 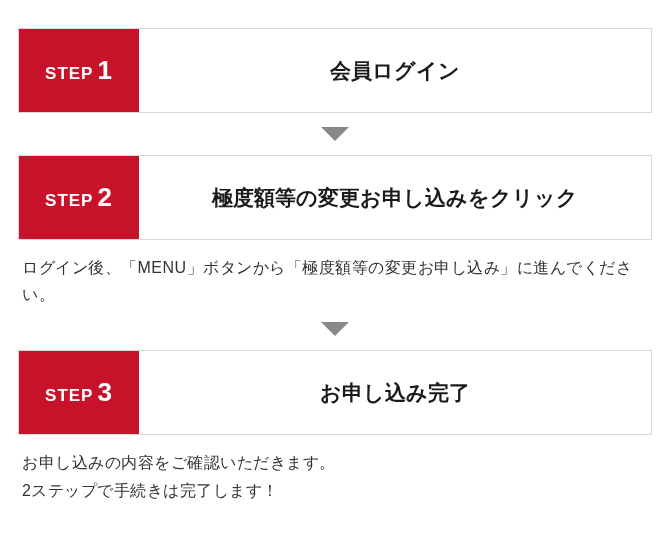 What do you see at coordinates (79, 70) in the screenshot?
I see `step-badge-1: STEP 1` at bounding box center [79, 70].